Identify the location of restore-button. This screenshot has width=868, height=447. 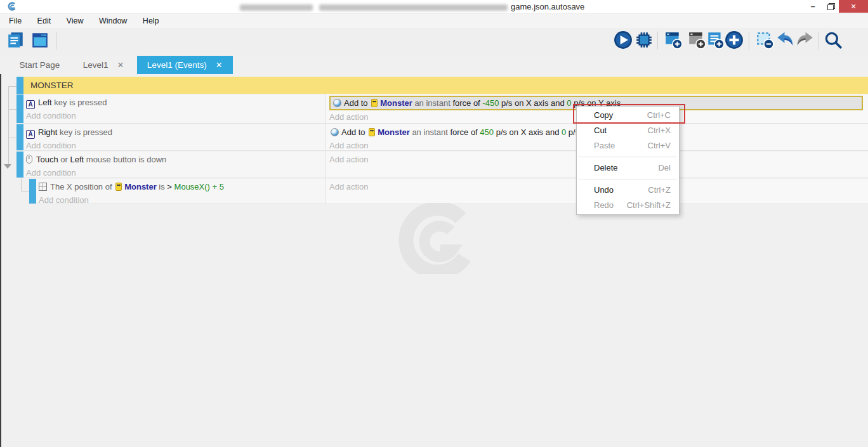
(831, 6).